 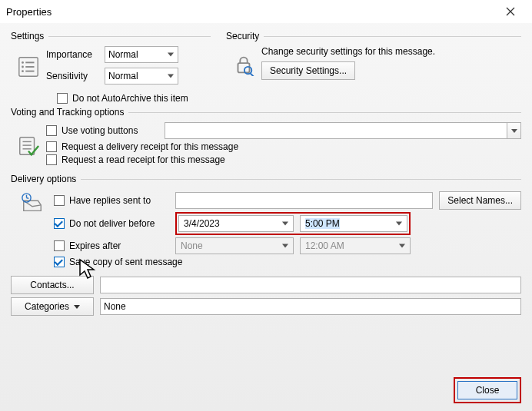 I want to click on deliver-date-combo: 3/4/2023, so click(x=236, y=224).